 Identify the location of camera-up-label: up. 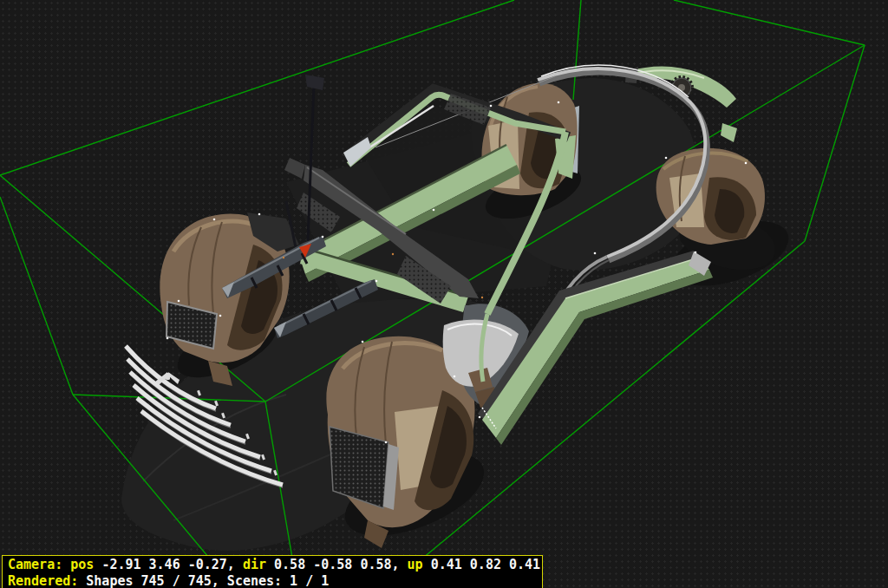
(420, 565).